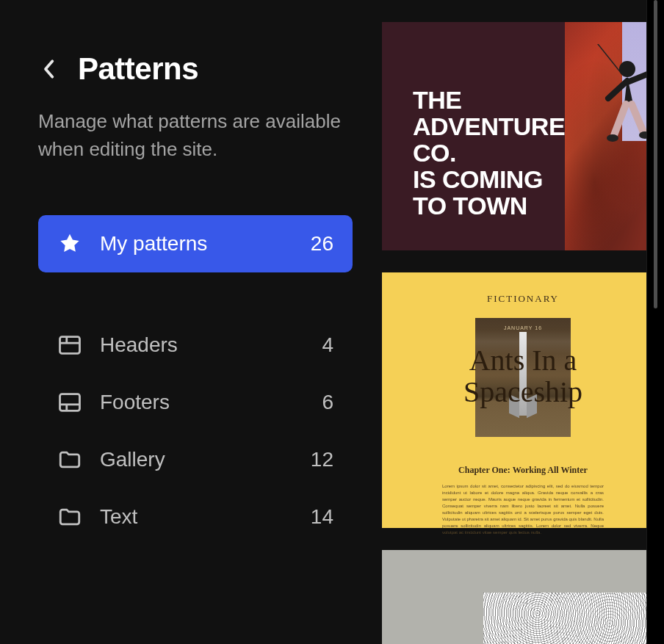 This screenshot has width=664, height=644. What do you see at coordinates (574, 618) in the screenshot?
I see `pattern-card-image` at bounding box center [574, 618].